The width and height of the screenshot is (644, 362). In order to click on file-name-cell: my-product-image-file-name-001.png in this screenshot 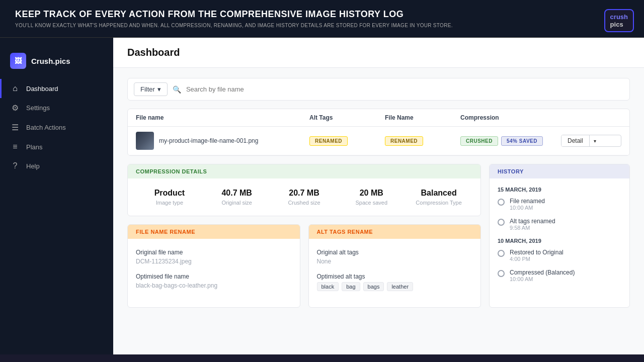, I will do `click(208, 141)`.